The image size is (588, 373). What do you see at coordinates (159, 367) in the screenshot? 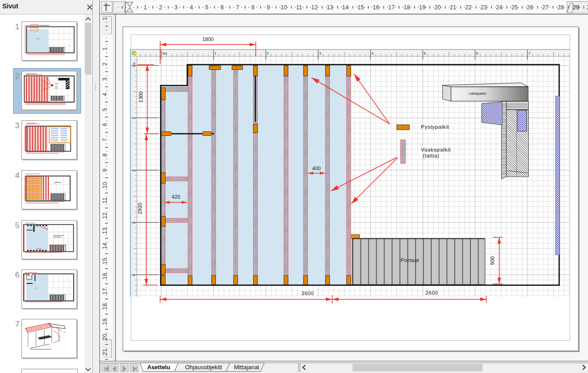
I see `svg-text: Asettelu` at bounding box center [159, 367].